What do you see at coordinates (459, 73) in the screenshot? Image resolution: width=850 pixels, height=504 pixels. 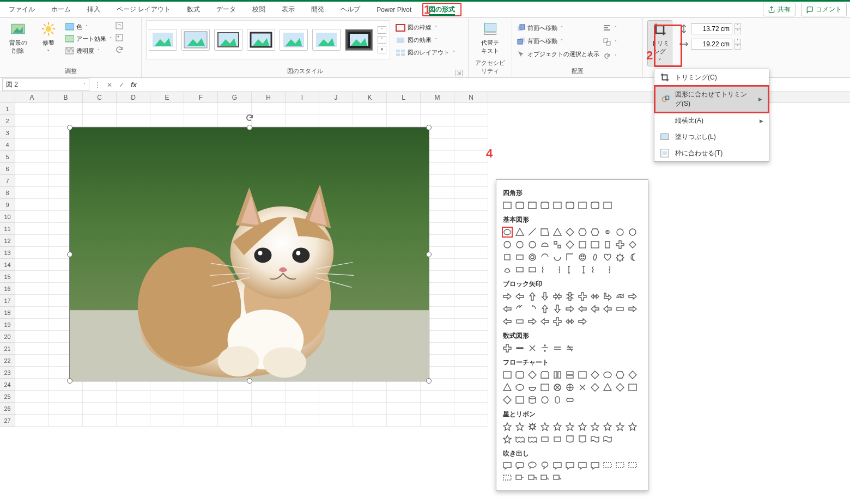 I see `dialog-launcher: ⇲` at bounding box center [459, 73].